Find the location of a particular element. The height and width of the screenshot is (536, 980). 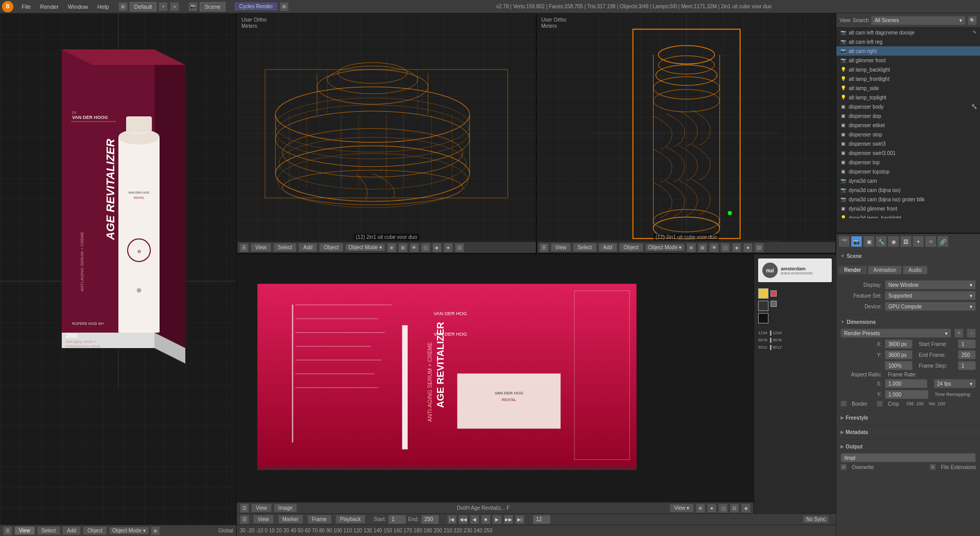

outliner-item-2: 📷 alt cam right is located at coordinates (908, 51).